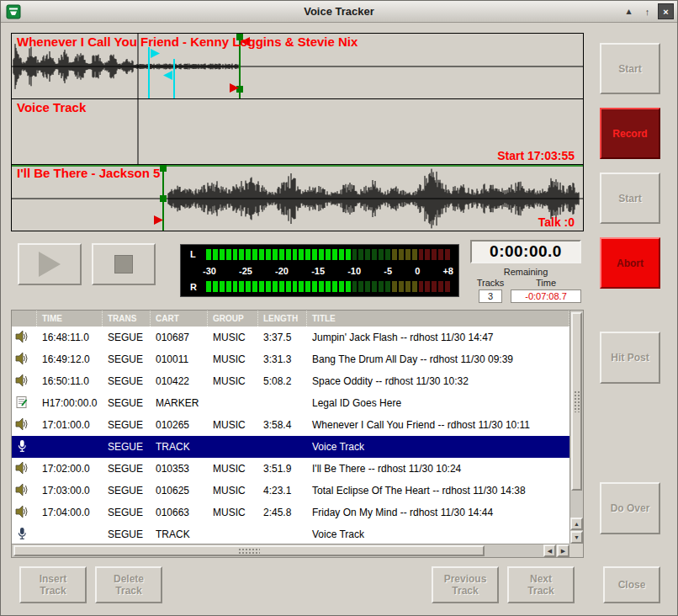 The width and height of the screenshot is (678, 616). I want to click on play-button, so click(50, 264).